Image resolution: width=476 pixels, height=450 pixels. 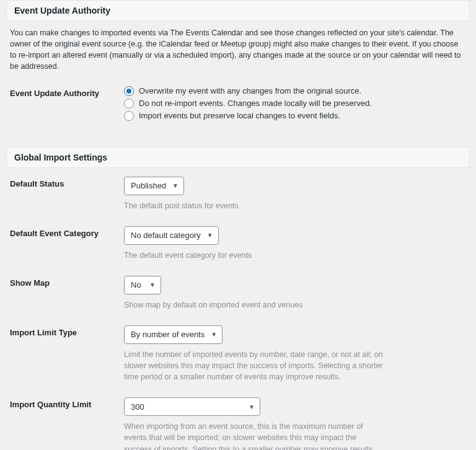 I want to click on field-label-default-category: Default Event Category, so click(x=65, y=242).